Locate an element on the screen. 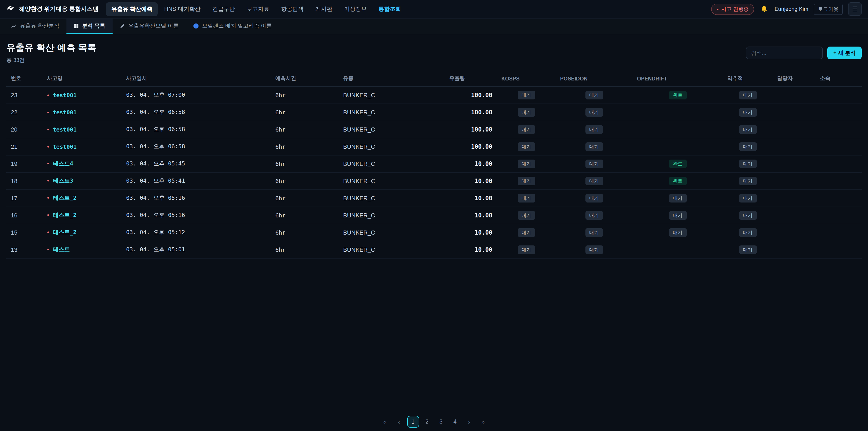 The image size is (868, 431). column-header: 유종 is located at coordinates (392, 79).